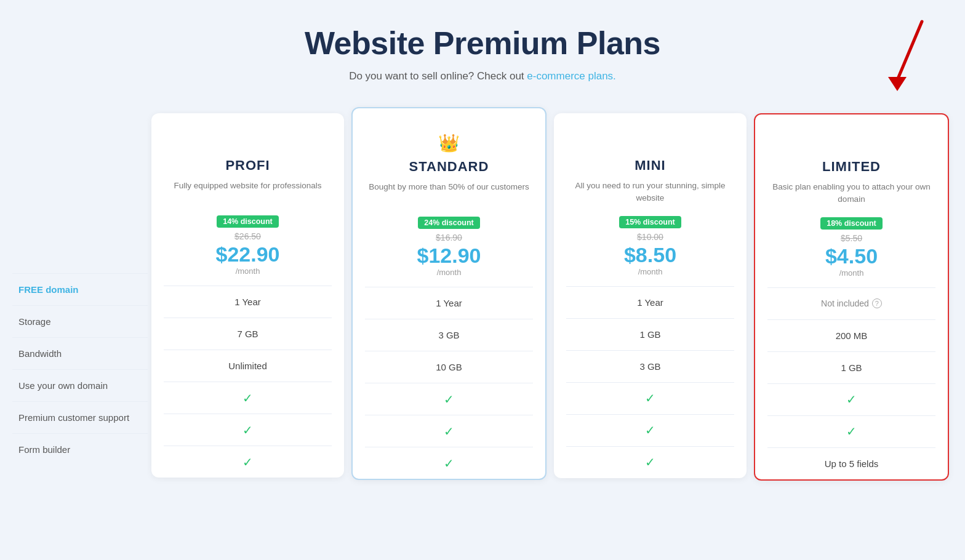  What do you see at coordinates (449, 256) in the screenshot?
I see `standard-current-price: $12.90` at bounding box center [449, 256].